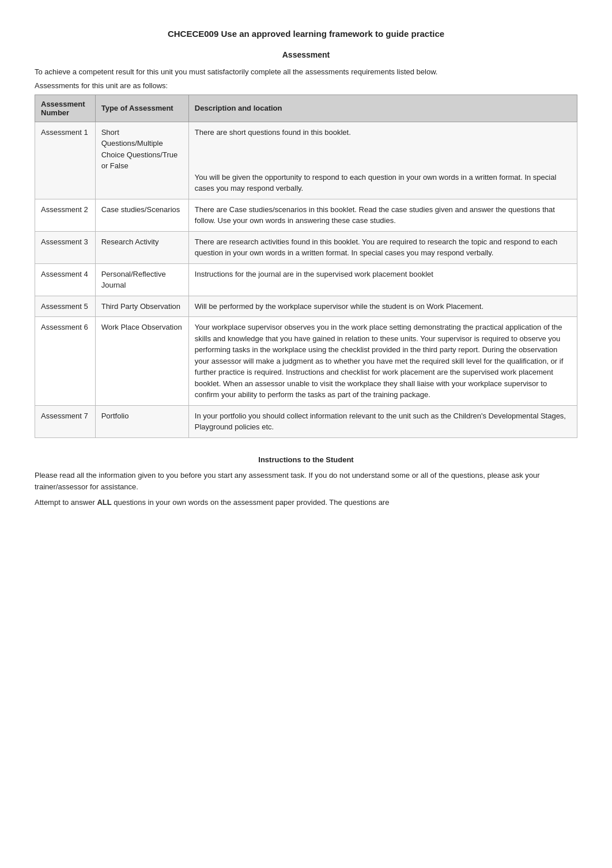 The width and height of the screenshot is (612, 868). I want to click on assessments-label: Assessments for this unit are as follows…, so click(306, 85).